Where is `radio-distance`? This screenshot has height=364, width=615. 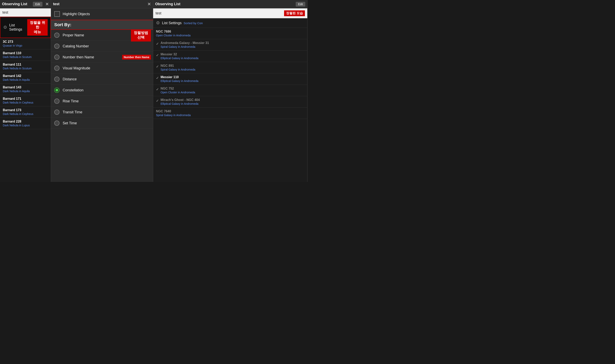 radio-distance is located at coordinates (57, 79).